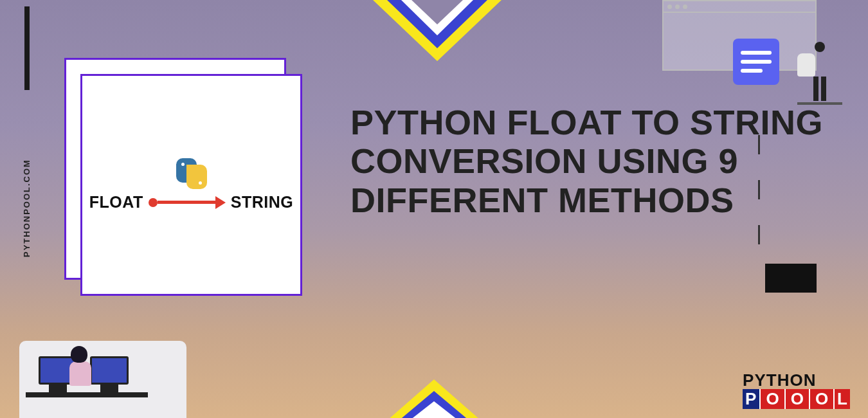 The image size is (868, 418). Describe the element at coordinates (434, 399) in the screenshot. I see `bottom-chevron-decoration` at that location.